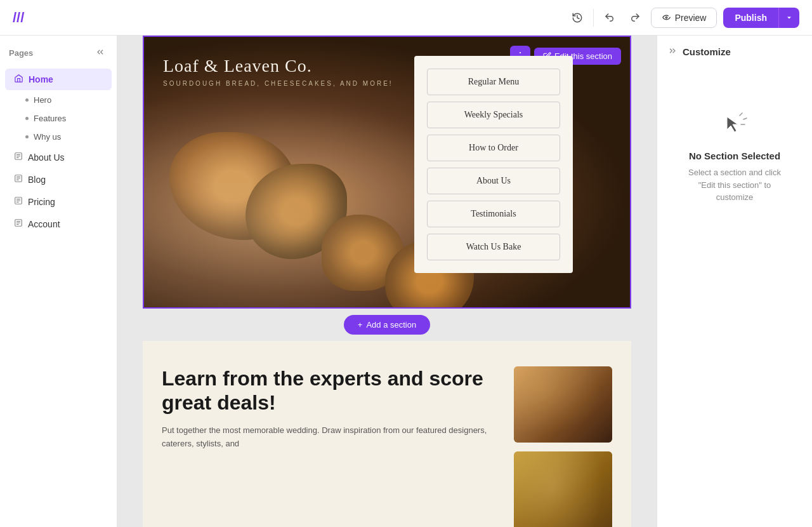 The height and width of the screenshot is (527, 812). Describe the element at coordinates (494, 115) in the screenshot. I see `nav-weekly-specials: Weekly Specials` at that location.